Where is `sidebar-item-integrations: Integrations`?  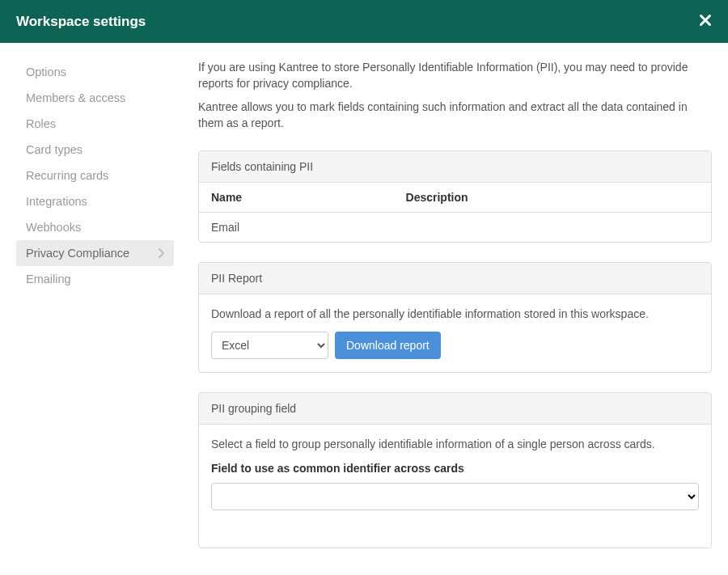 sidebar-item-integrations: Integrations is located at coordinates (95, 201).